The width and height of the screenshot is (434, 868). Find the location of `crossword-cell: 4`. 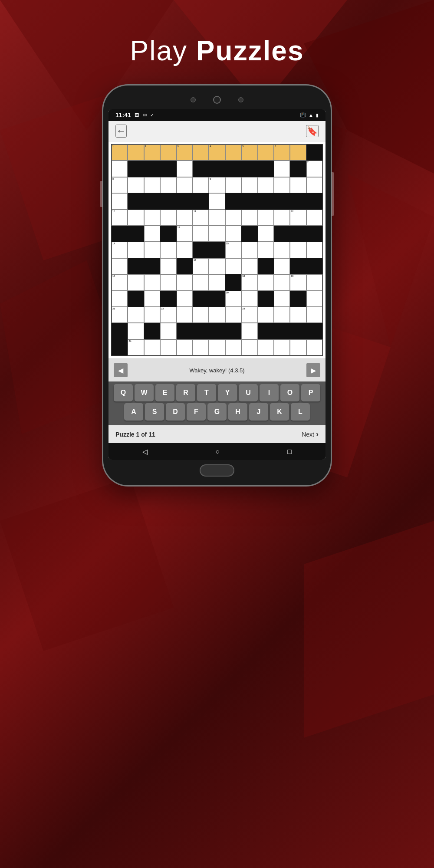

crossword-cell: 4 is located at coordinates (217, 153).